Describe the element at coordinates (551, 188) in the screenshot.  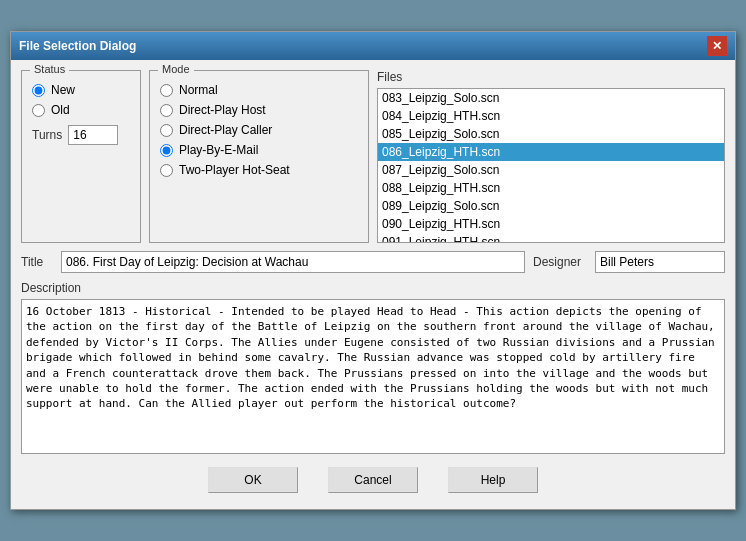
I see `list-item: 088_Leipzig_HTH.scn` at that location.